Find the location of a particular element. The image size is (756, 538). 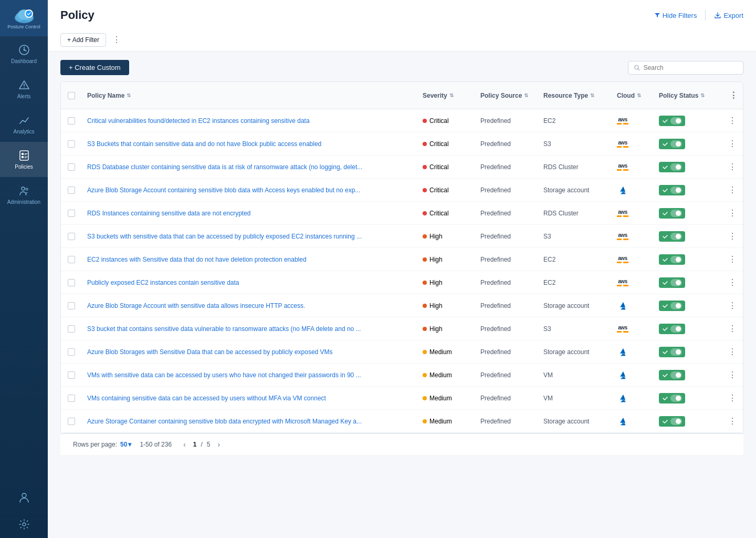

row-actions-button-6: ⋮ is located at coordinates (732, 260).